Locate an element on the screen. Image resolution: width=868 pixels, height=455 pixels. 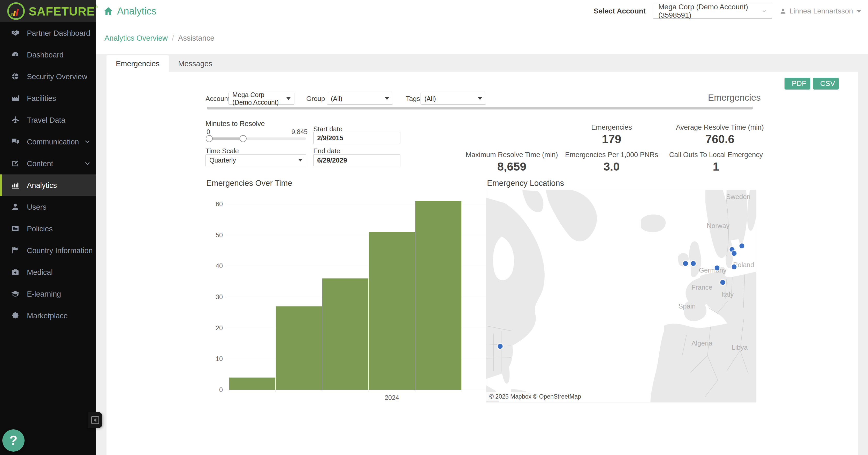
stat-average-resolve-time: Average Resolve Time (min) 760.6 is located at coordinates (720, 135).